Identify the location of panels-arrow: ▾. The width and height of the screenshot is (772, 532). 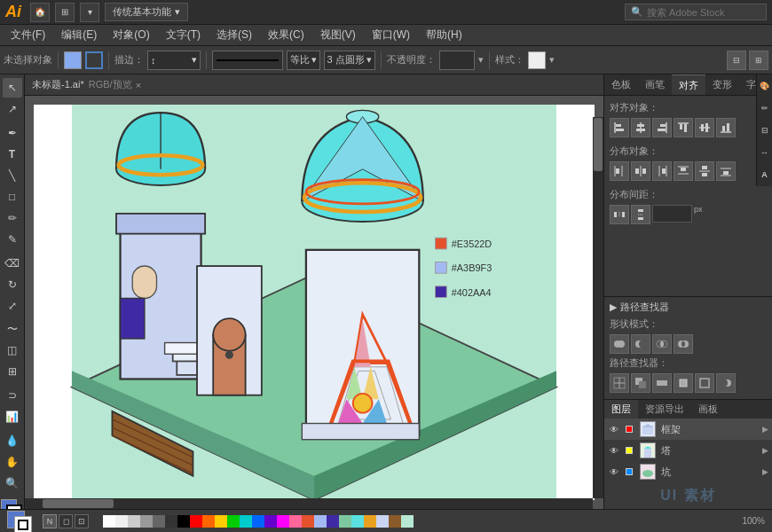
(90, 12).